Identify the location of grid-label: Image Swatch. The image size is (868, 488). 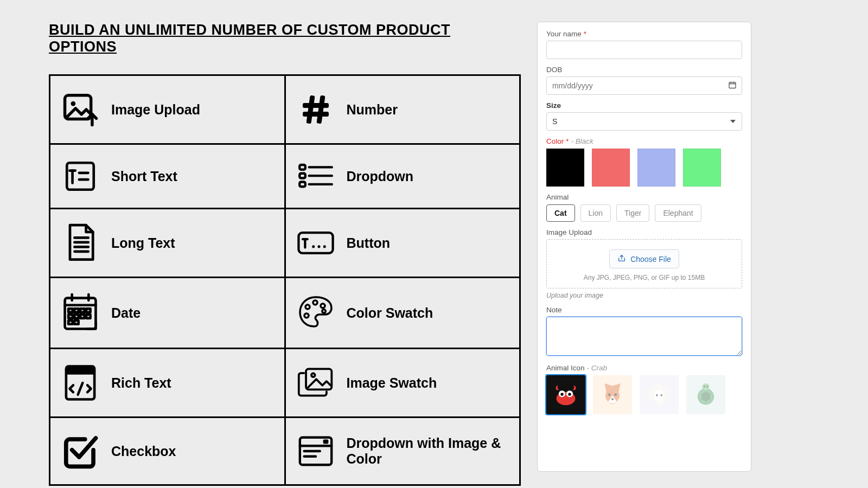
(392, 383).